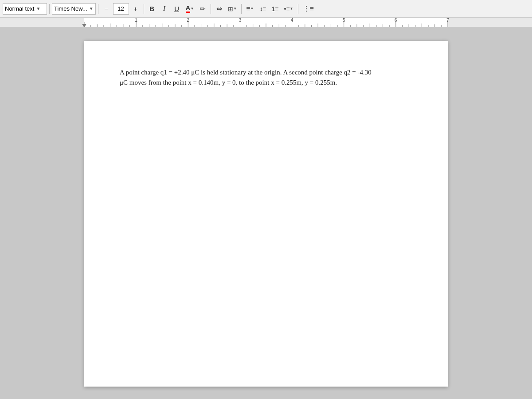 The height and width of the screenshot is (399, 532). What do you see at coordinates (71, 9) in the screenshot?
I see `font-dropdown-label: Times New...` at bounding box center [71, 9].